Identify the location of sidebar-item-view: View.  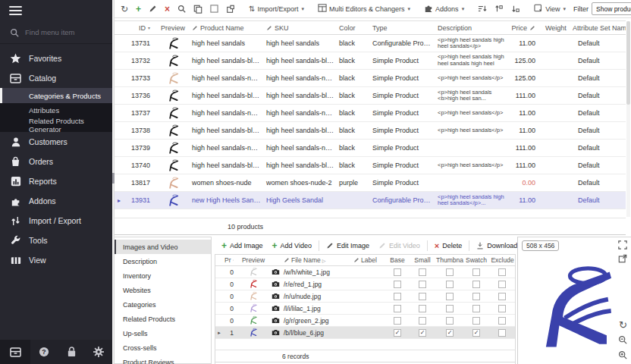
(56, 260).